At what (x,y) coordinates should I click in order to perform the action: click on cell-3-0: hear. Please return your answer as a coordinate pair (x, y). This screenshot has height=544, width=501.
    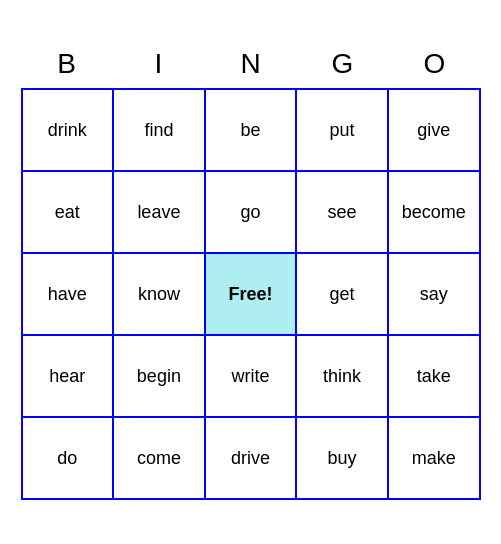
    Looking at the image, I should click on (69, 376).